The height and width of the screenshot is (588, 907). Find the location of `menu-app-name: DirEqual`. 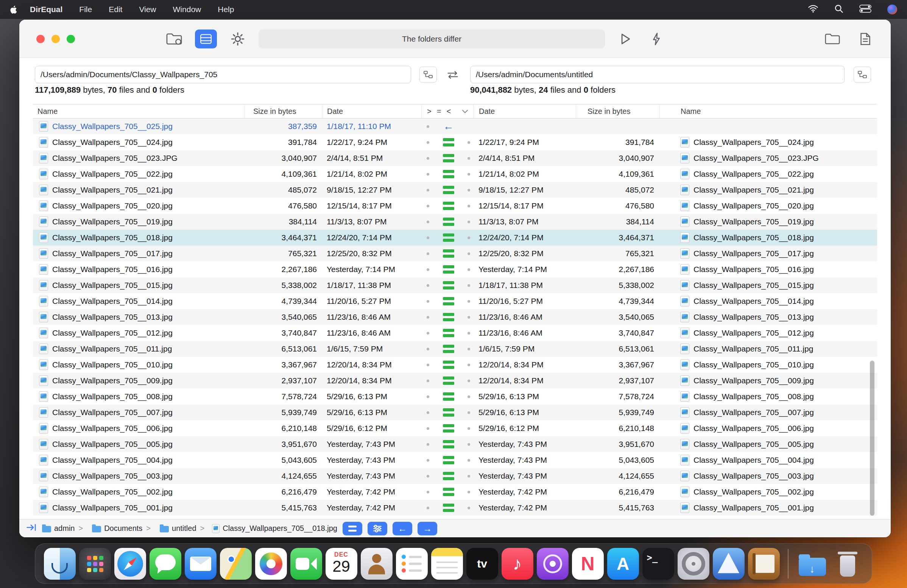

menu-app-name: DirEqual is located at coordinates (46, 10).